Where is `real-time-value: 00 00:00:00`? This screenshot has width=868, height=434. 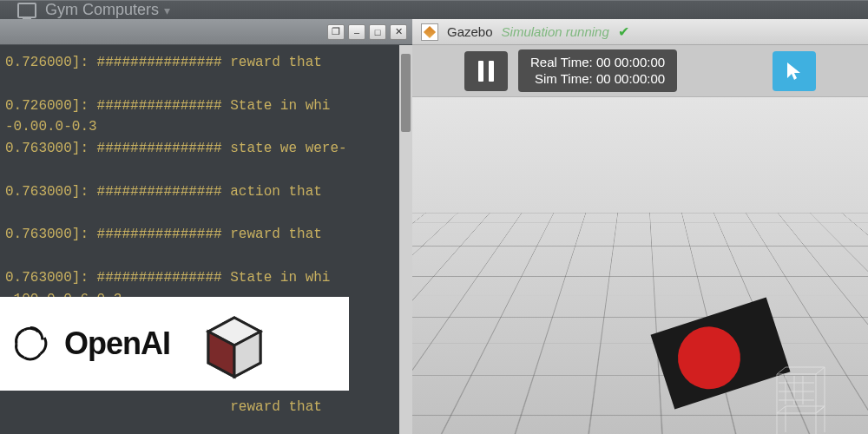
real-time-value: 00 00:00:00 is located at coordinates (630, 62).